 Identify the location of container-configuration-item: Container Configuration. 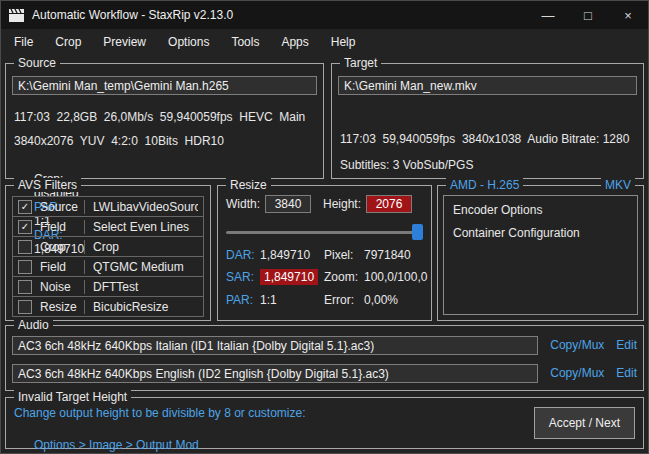
(540, 233).